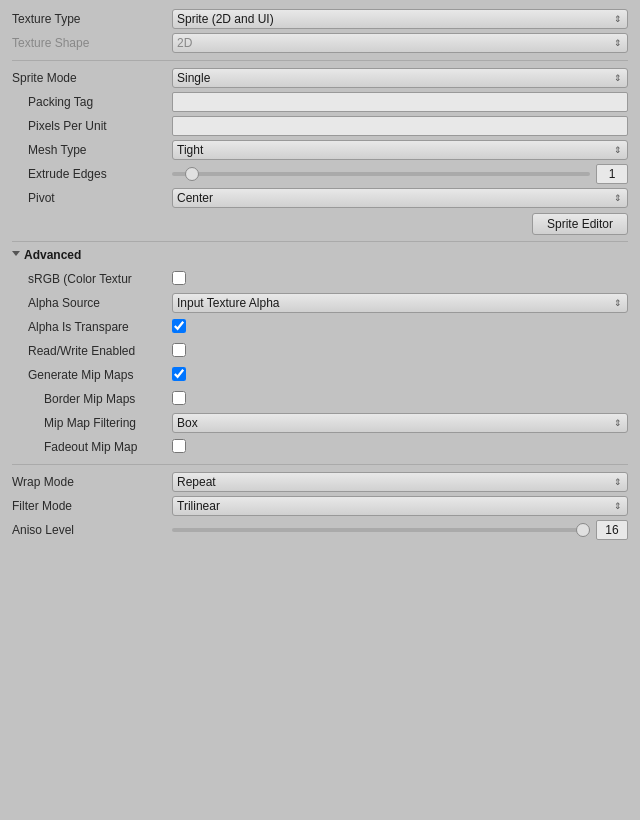  What do you see at coordinates (92, 102) in the screenshot?
I see `packing-tag-label: Packing Tag` at bounding box center [92, 102].